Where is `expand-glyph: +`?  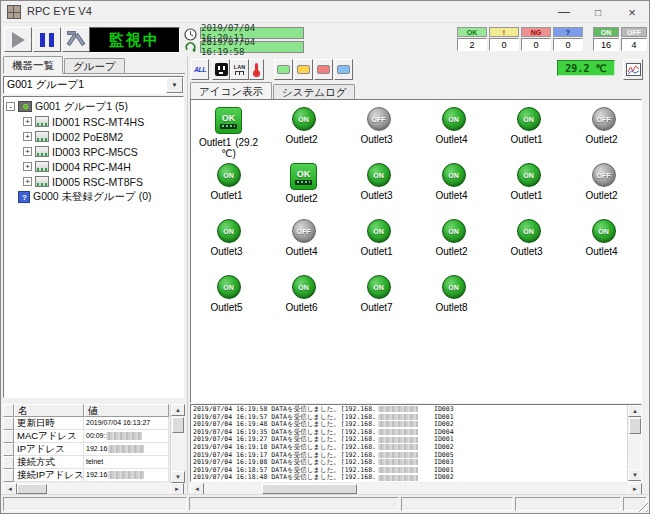 expand-glyph: + is located at coordinates (28, 182).